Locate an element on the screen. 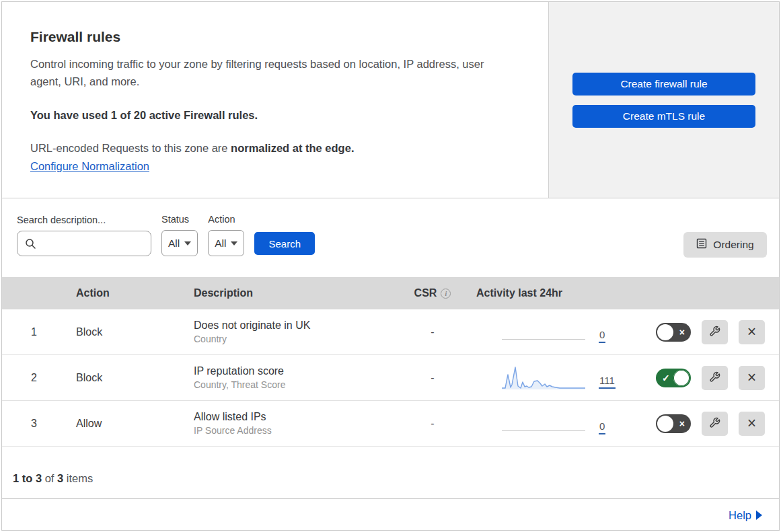  rule-priority: 1 is located at coordinates (34, 332).